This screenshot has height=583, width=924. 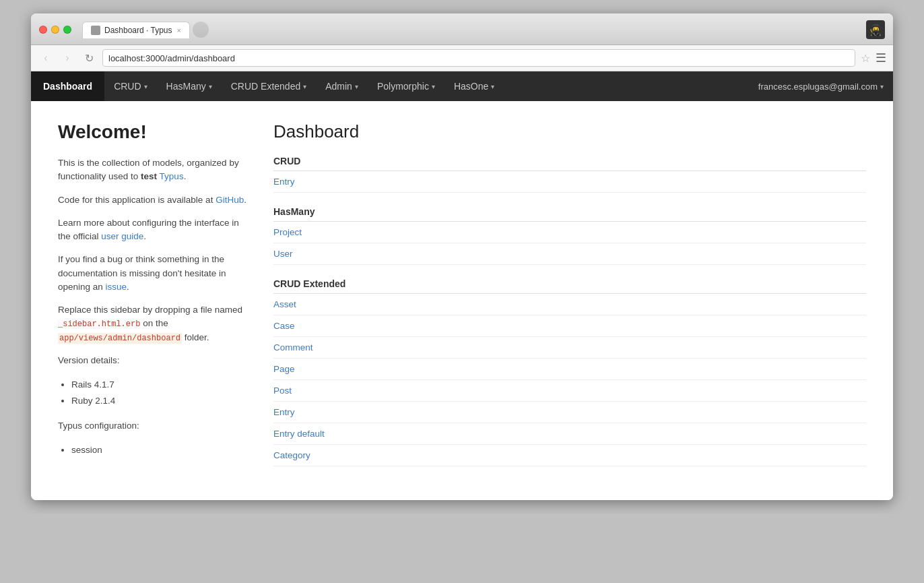 I want to click on extension-icon: 🥷, so click(x=876, y=30).